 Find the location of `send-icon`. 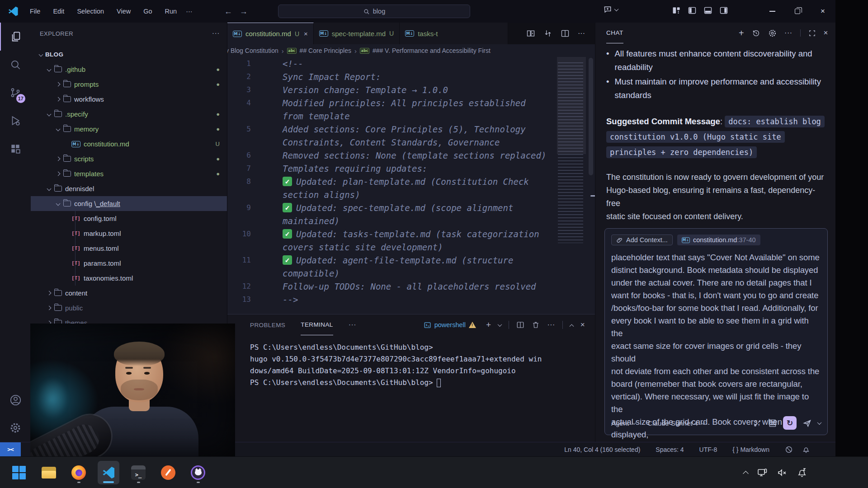

send-icon is located at coordinates (807, 423).